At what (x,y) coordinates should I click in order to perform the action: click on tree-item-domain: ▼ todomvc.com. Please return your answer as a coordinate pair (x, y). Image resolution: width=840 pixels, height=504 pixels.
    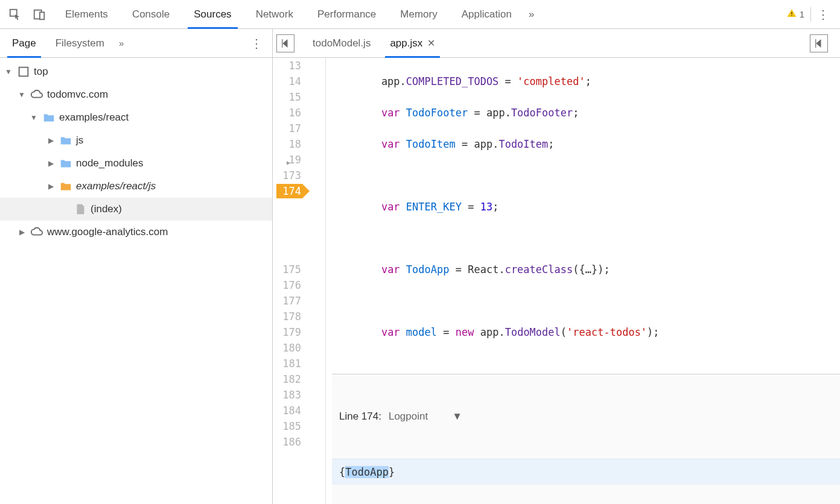
    Looking at the image, I should click on (136, 95).